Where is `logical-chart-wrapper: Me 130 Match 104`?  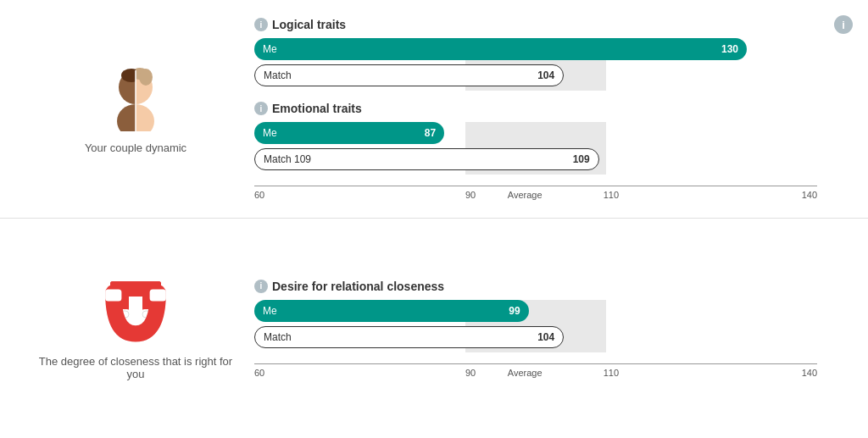 logical-chart-wrapper: Me 130 Match 104 is located at coordinates (536, 63).